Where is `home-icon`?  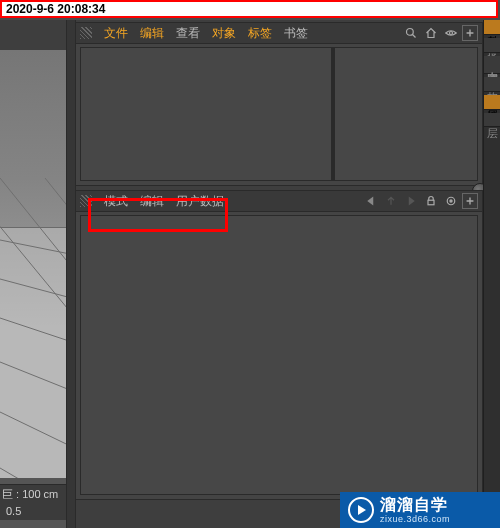 home-icon is located at coordinates (431, 33).